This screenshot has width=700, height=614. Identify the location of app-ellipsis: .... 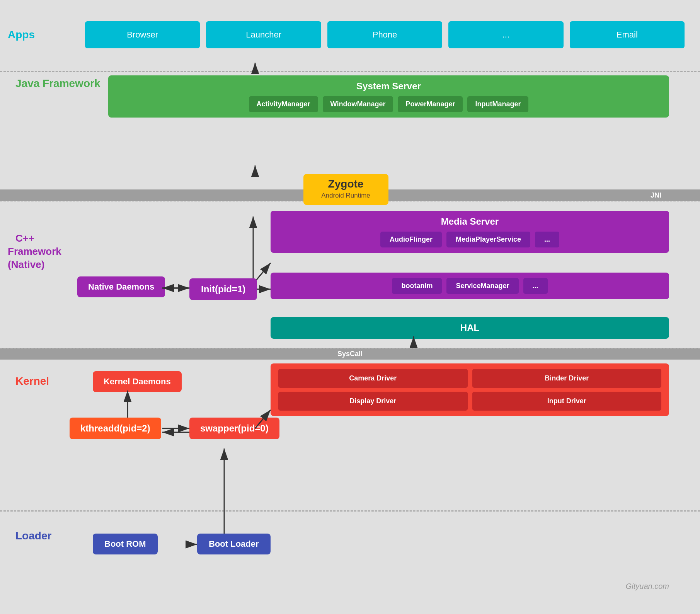
(506, 35).